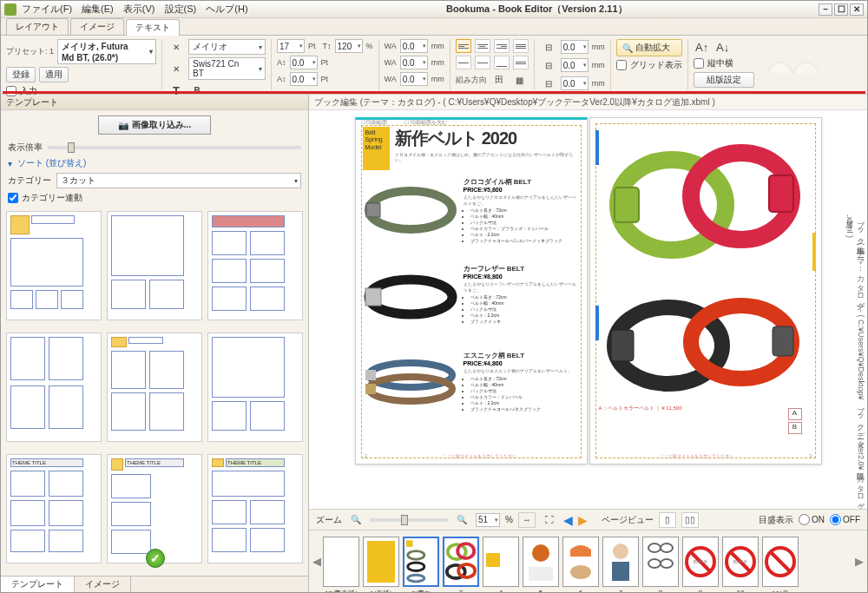 The width and height of the screenshot is (868, 593). What do you see at coordinates (409, 520) in the screenshot?
I see `zoom-slider` at bounding box center [409, 520].